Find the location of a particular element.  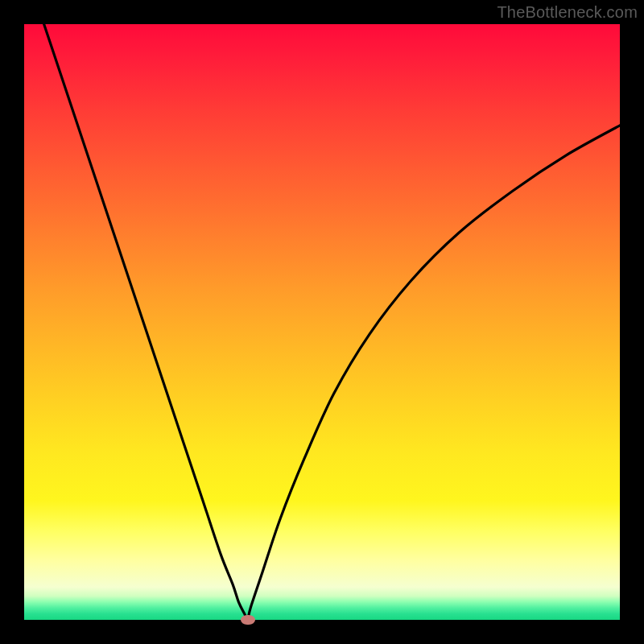

optimal-marker is located at coordinates (248, 620).